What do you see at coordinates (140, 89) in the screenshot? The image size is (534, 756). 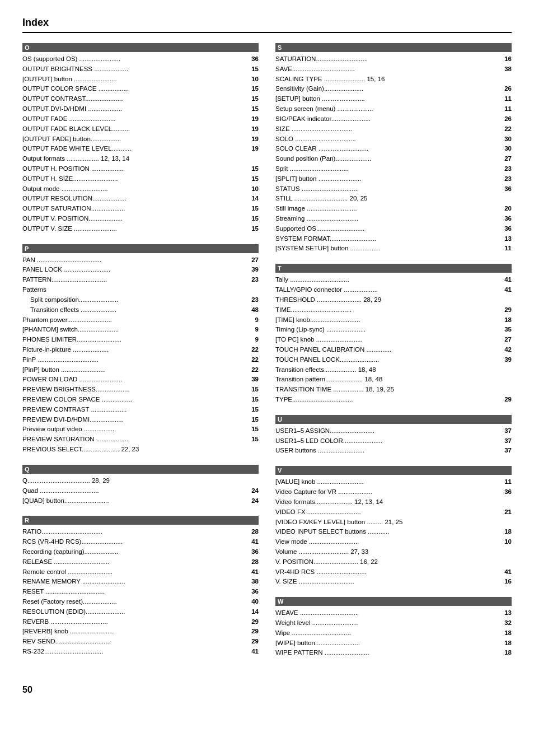 I see `index-entry: OUTPUT COLOR SPACE .................15` at bounding box center [140, 89].